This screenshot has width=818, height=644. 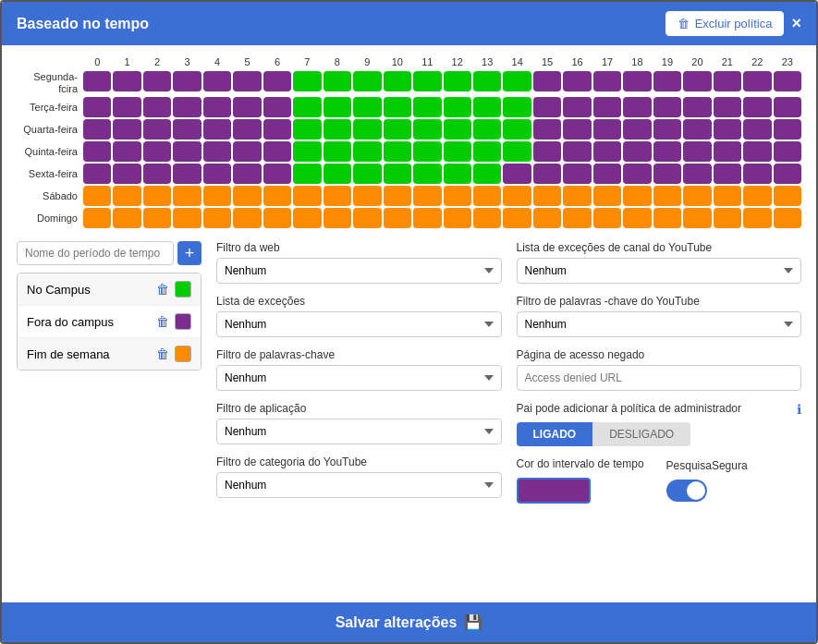 I want to click on app-filter-select: Nenhum, so click(x=359, y=431).